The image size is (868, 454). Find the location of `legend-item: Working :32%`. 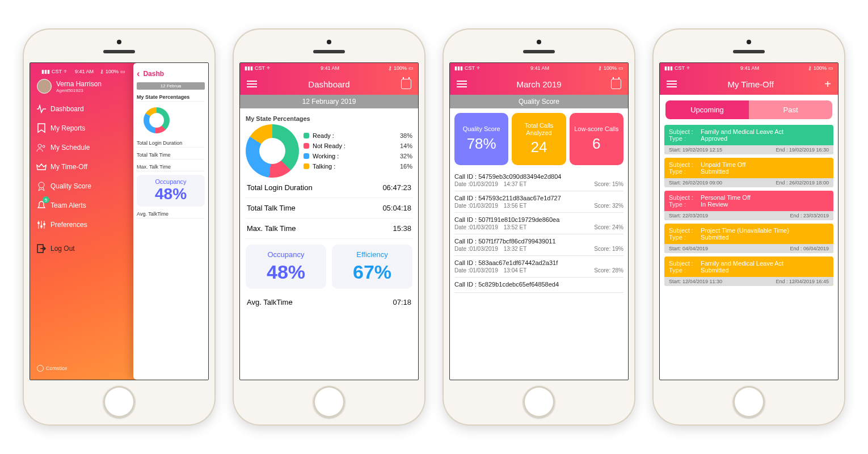

legend-item: Working :32% is located at coordinates (358, 156).